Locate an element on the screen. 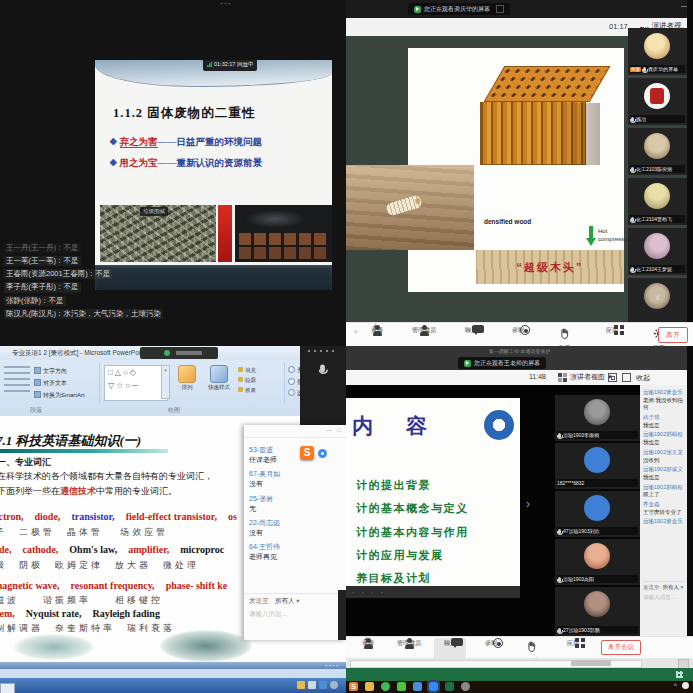  apps-button: 应用 is located at coordinates (612, 336).